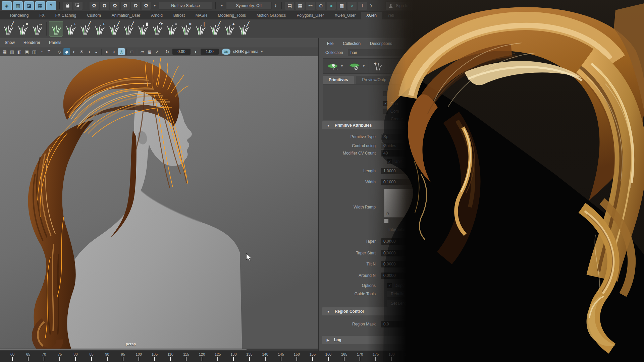  Describe the element at coordinates (321, 6) in the screenshot. I see `render-settings-icon: ⊕` at that location.